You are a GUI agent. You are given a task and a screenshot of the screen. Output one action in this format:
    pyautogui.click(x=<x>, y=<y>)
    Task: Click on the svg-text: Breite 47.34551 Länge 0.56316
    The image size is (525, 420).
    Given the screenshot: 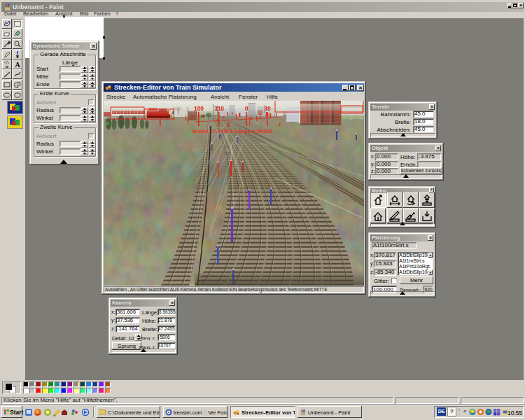 What is the action you would take?
    pyautogui.click(x=232, y=132)
    